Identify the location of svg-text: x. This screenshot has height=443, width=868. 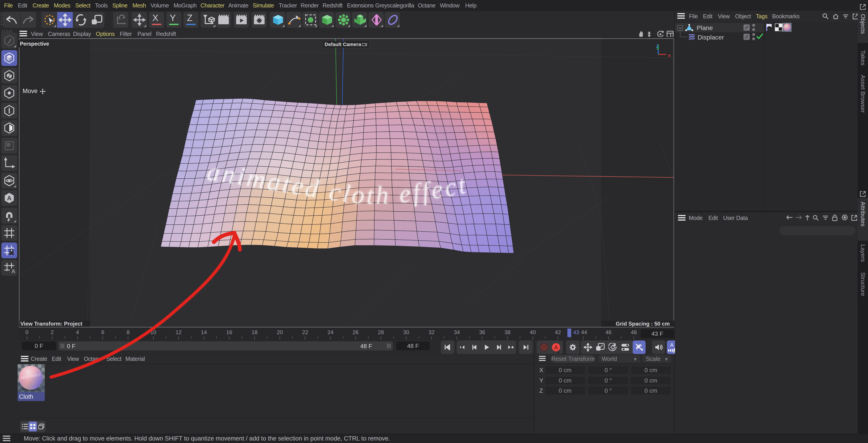
(669, 55).